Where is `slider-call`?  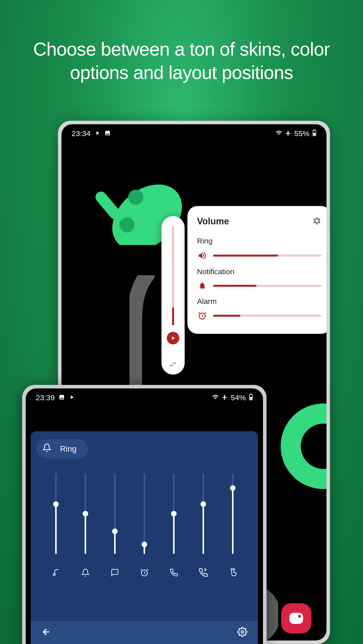
slider-call is located at coordinates (174, 514).